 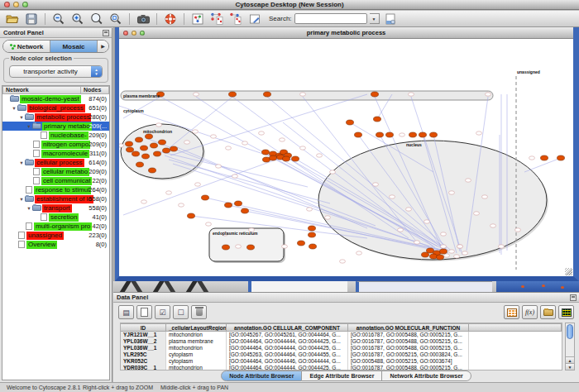 What do you see at coordinates (566, 313) in the screenshot?
I see `matrix-view-button` at bounding box center [566, 313].